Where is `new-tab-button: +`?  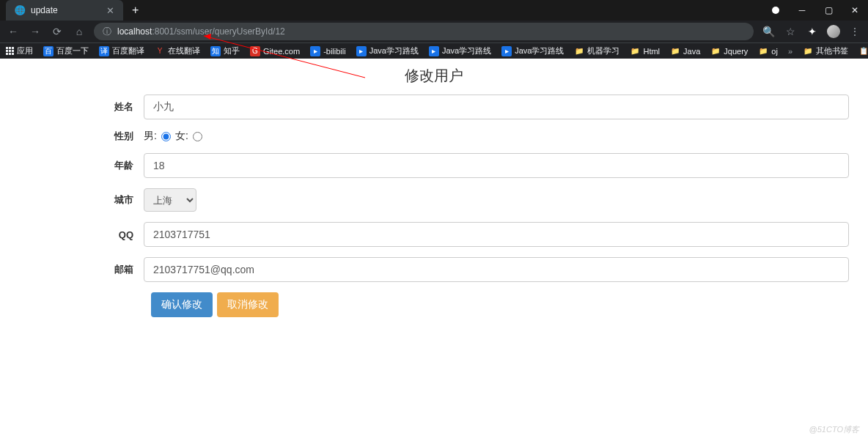
new-tab-button: + is located at coordinates (135, 10).